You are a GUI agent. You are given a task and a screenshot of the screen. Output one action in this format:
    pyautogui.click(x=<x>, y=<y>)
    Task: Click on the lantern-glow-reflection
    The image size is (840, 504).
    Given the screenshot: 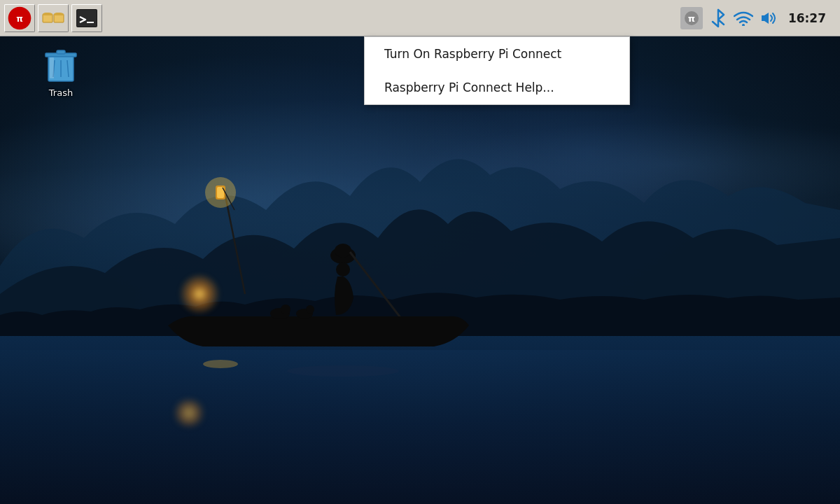 What is the action you would take?
    pyautogui.click(x=189, y=413)
    